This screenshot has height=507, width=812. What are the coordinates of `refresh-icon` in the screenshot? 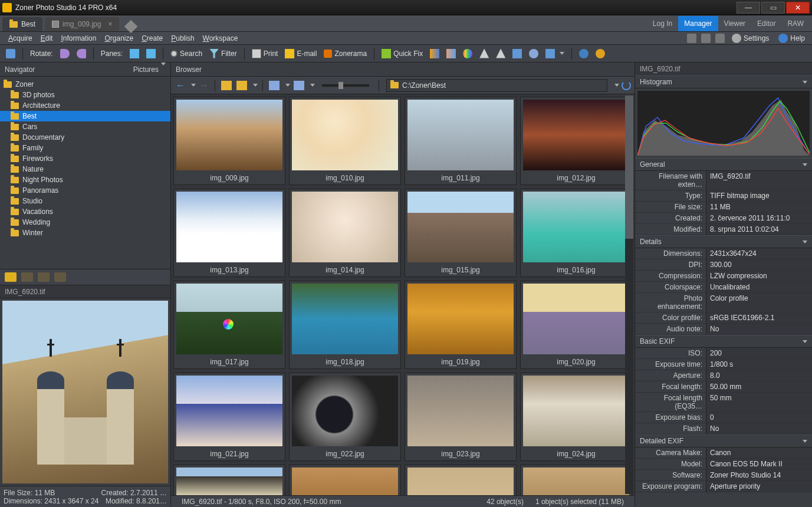 It's located at (626, 85).